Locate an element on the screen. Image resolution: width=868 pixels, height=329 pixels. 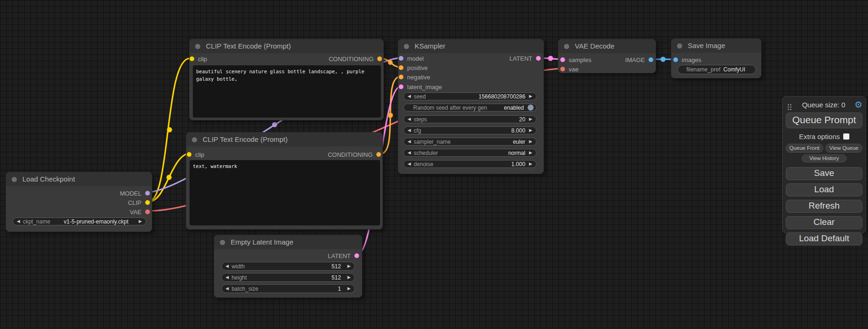
widget-steps: ◀ steps 20 ▶ is located at coordinates (470, 119).